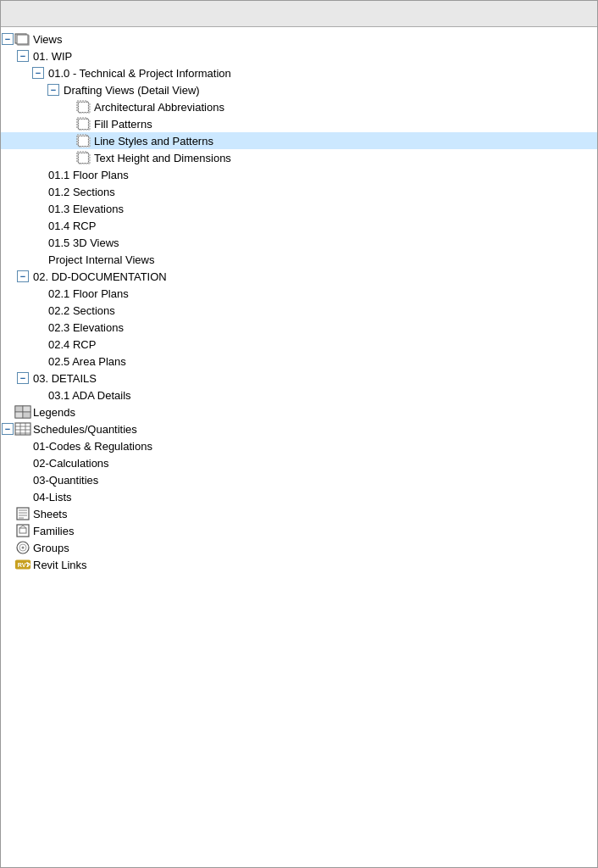 This screenshot has height=868, width=598. Describe the element at coordinates (299, 132) in the screenshot. I see `tree-children-drafting-views: Architectural Abbreviations Fill Pattern…` at that location.